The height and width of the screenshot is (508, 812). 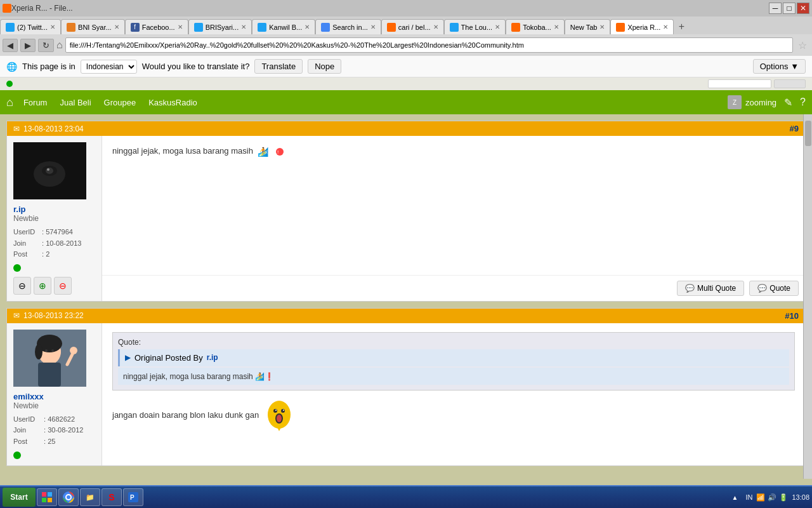 What do you see at coordinates (28, 255) in the screenshot?
I see `post-label: Post` at bounding box center [28, 255].